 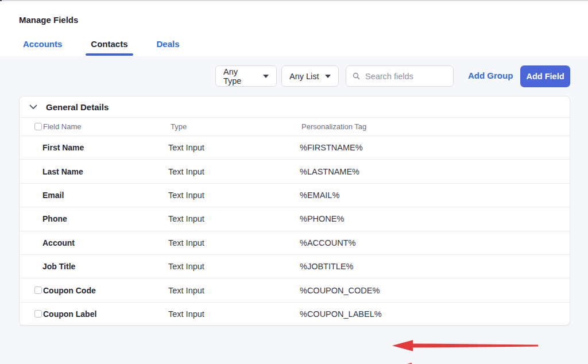 I want to click on annotation-arrow-coupon-label, so click(x=469, y=361).